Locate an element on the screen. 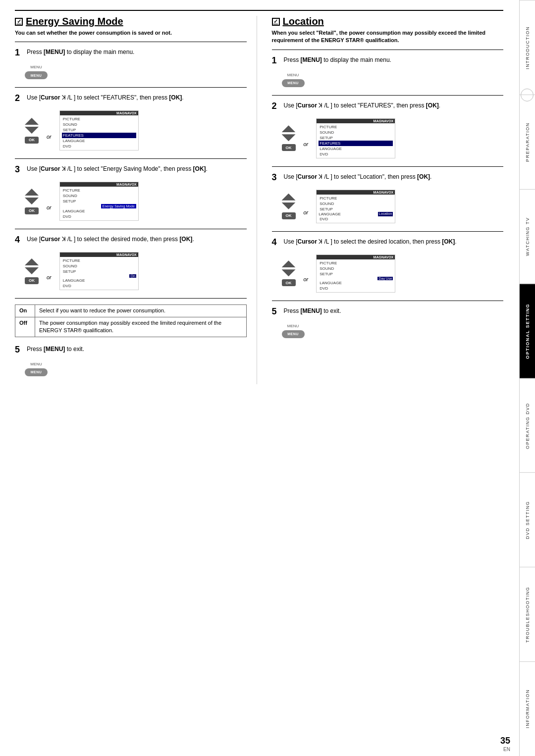  divider-after-step1-right is located at coordinates (388, 95).